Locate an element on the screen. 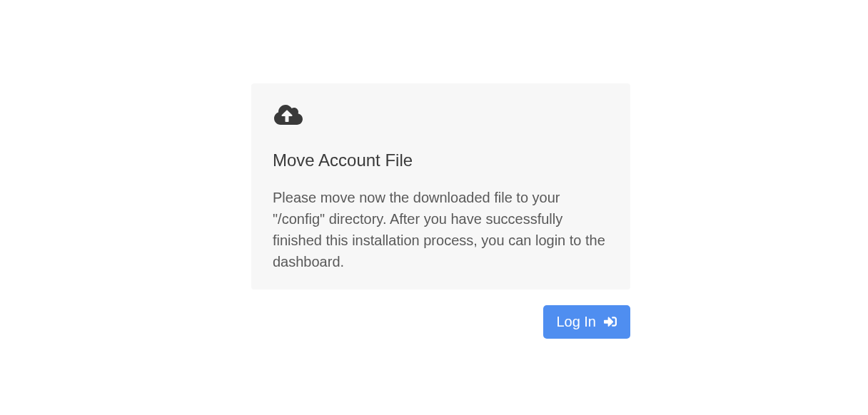 This screenshot has width=868, height=415. card-body-text: Please move now the downloaded file to y… is located at coordinates (441, 230).